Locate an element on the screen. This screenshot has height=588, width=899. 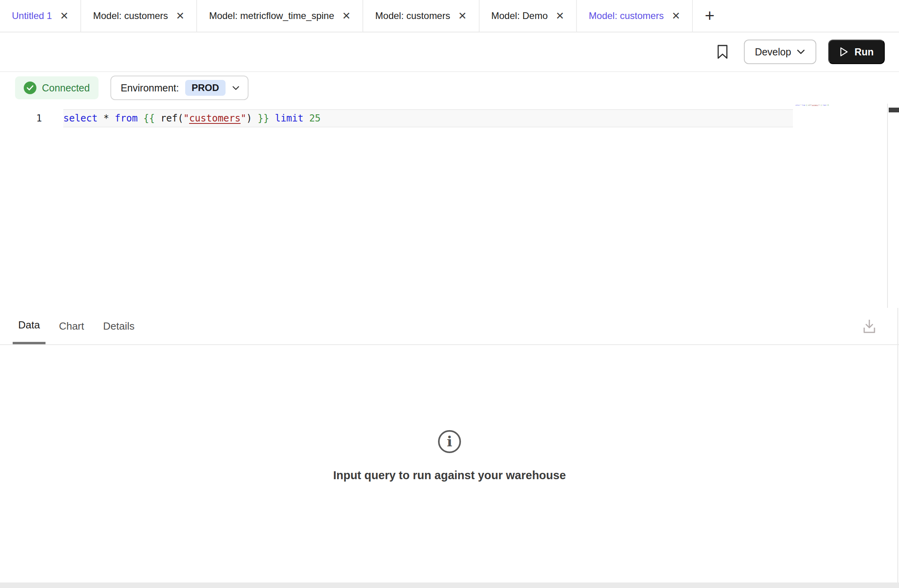
code-text: select * from {{ ref("customers") }} lim… is located at coordinates (192, 118).